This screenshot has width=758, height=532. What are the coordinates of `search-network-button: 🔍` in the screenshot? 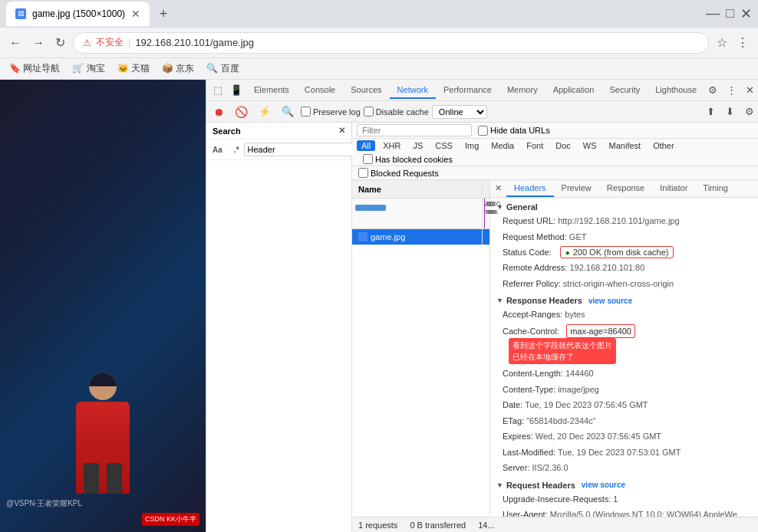 It's located at (288, 112).